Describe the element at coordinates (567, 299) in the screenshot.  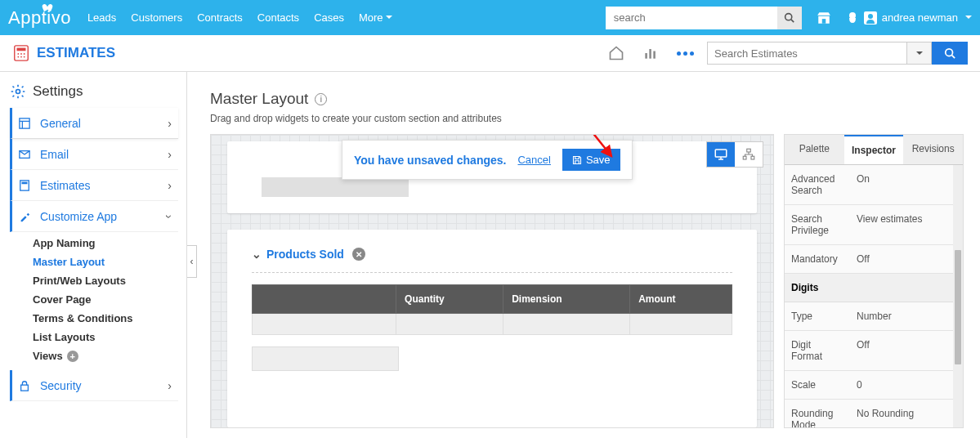
I see `table-header-dimension: Dimension` at that location.